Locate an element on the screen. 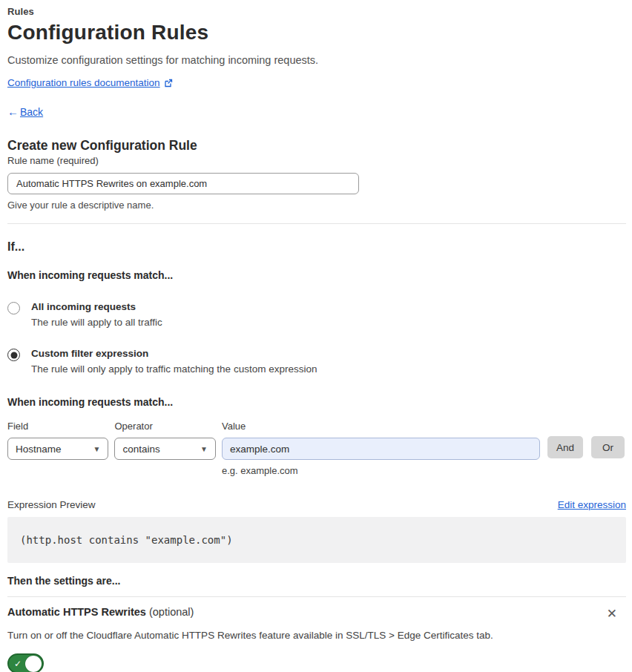 This screenshot has width=632, height=672. or-button: Or is located at coordinates (608, 447).